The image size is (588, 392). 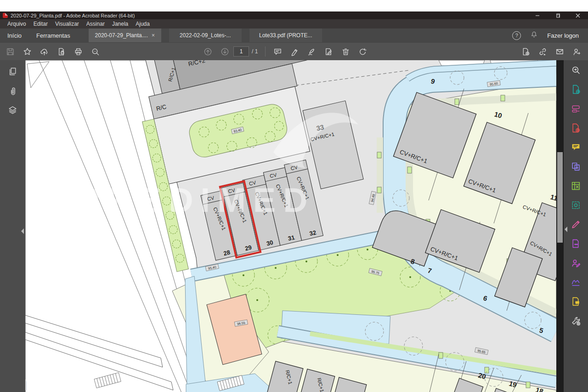 I want to click on share-link-icon, so click(x=543, y=51).